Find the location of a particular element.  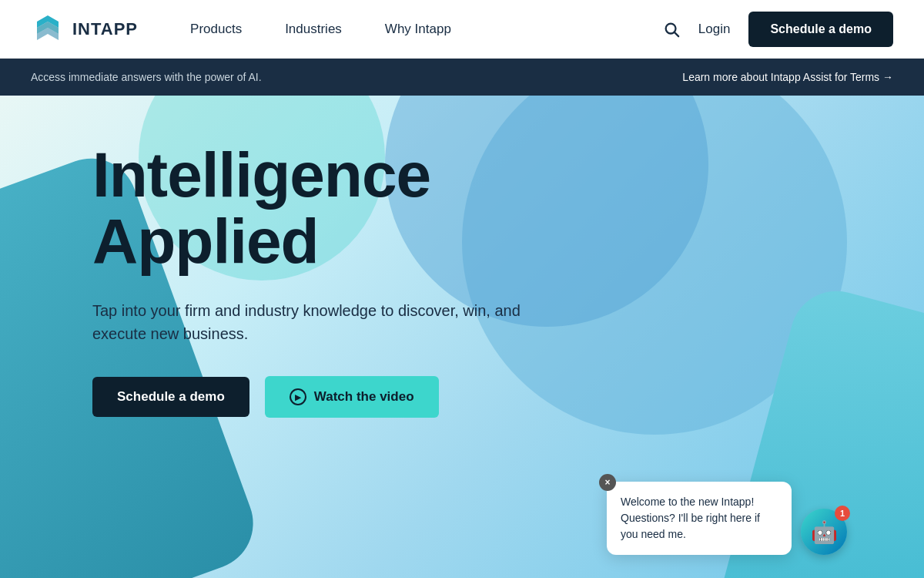

banner-text: Access immediate answers with the power … is located at coordinates (146, 77).